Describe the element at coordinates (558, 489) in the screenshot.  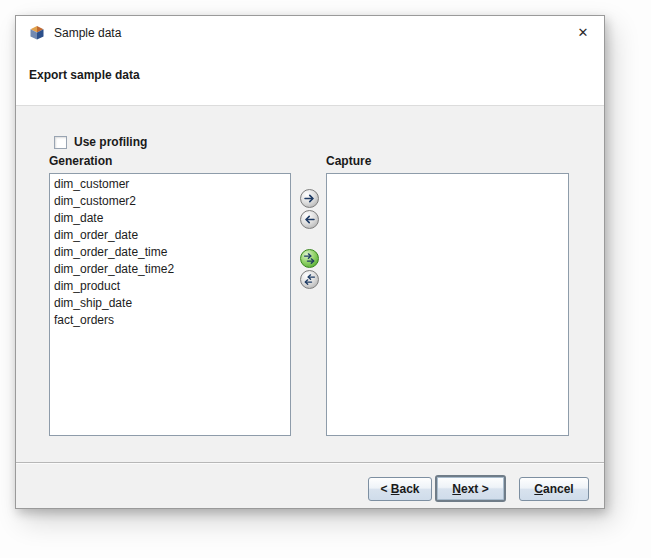
I see `cancel-label-post: ancel` at that location.